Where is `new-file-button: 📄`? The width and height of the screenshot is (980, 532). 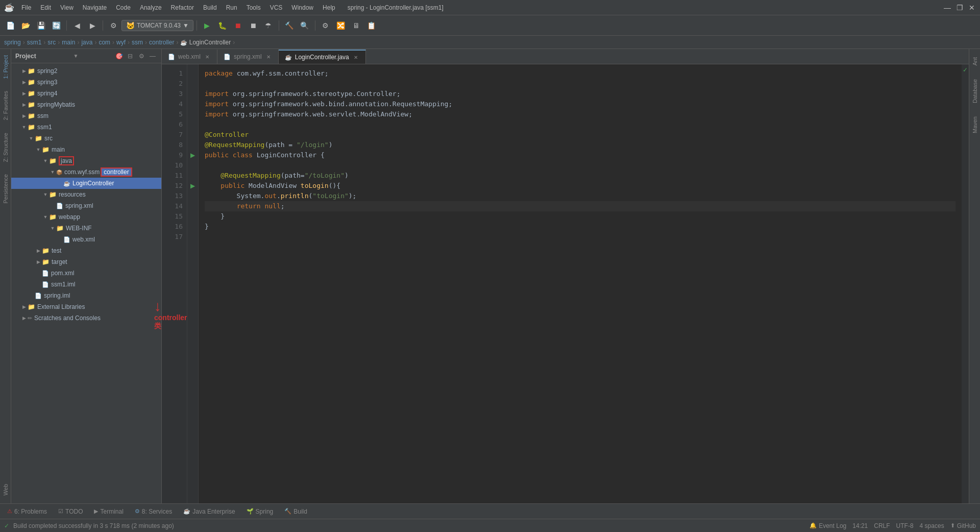
new-file-button: 📄 is located at coordinates (10, 26).